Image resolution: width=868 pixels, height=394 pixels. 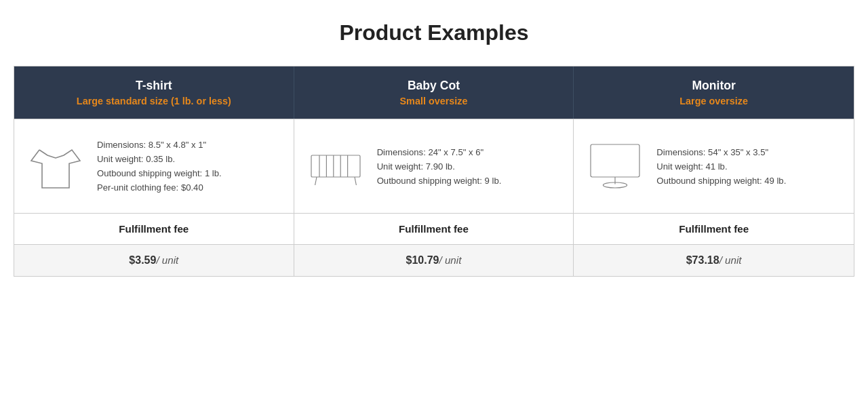 I want to click on header-cell-tshirt: T-shirt Large standard size (1 lb. or le…, so click(x=155, y=92).